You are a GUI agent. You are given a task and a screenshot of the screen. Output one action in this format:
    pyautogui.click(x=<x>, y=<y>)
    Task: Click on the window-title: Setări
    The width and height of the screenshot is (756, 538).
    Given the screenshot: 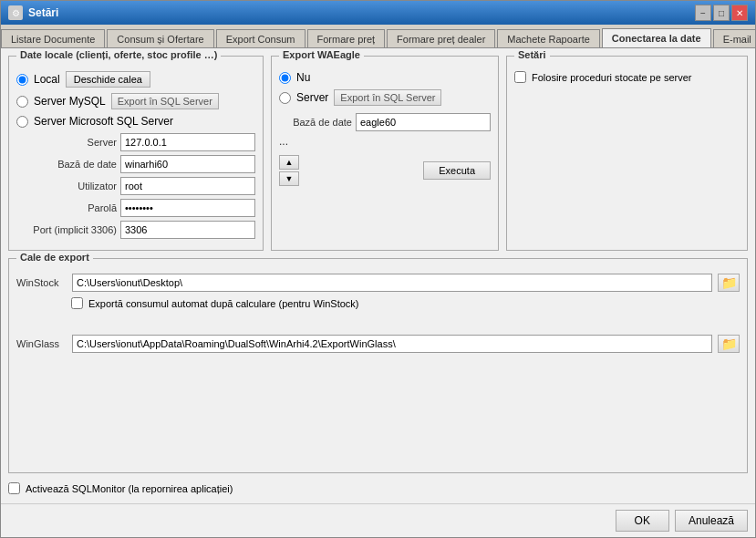 What is the action you would take?
    pyautogui.click(x=44, y=13)
    